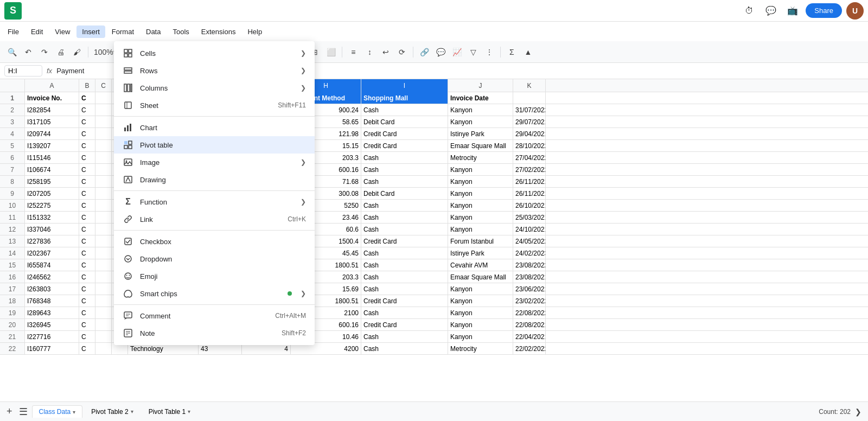 The image size is (868, 421). Describe the element at coordinates (88, 52) in the screenshot. I see `divider1` at that location.